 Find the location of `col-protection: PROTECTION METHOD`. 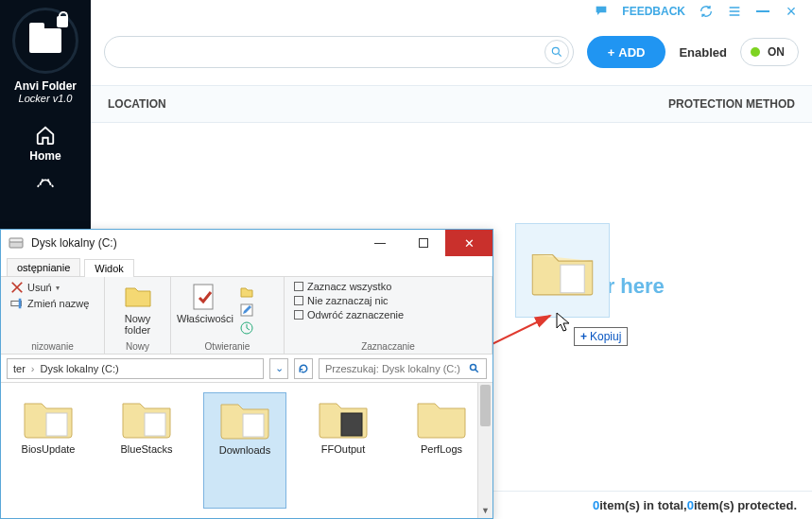

col-protection: PROTECTION METHOD is located at coordinates (732, 104).